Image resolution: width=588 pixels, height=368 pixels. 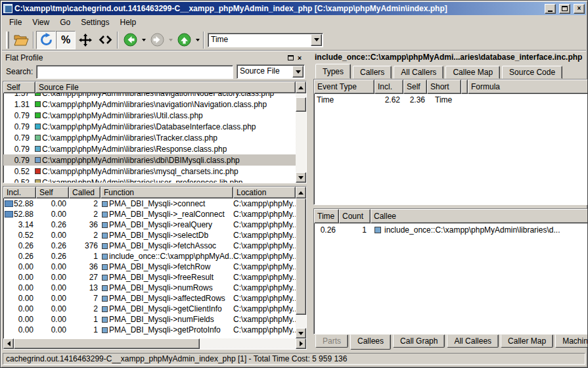 What do you see at coordinates (333, 71) in the screenshot?
I see `tab-types: Types` at bounding box center [333, 71].